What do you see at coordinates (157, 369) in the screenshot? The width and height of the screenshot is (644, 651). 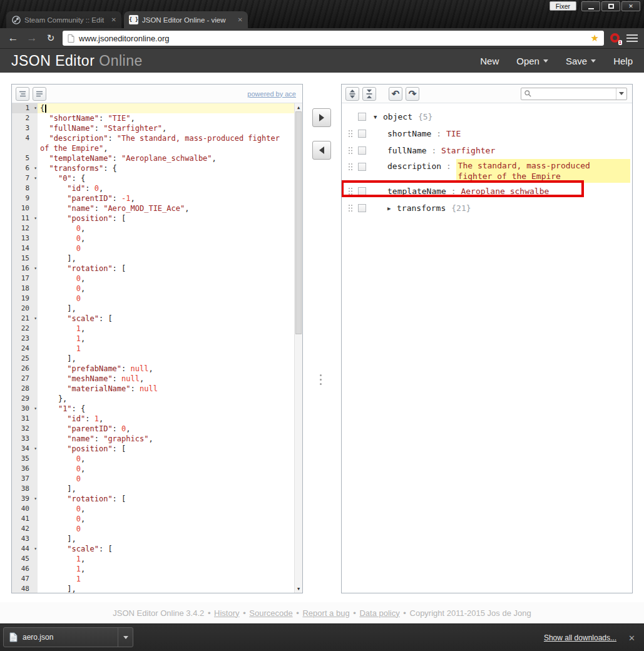 I see `code-line-26: 26 "prefabName": null,` at bounding box center [157, 369].